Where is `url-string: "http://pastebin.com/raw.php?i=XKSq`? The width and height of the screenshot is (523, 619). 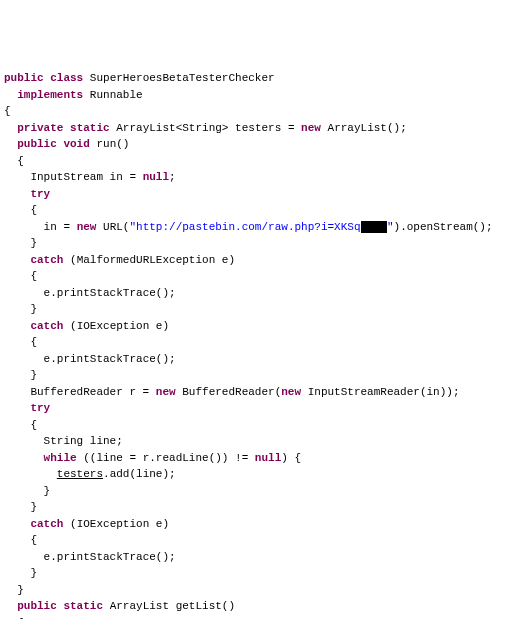
url-string: "http://pastebin.com/raw.php?i=XKSq is located at coordinates (244, 227).